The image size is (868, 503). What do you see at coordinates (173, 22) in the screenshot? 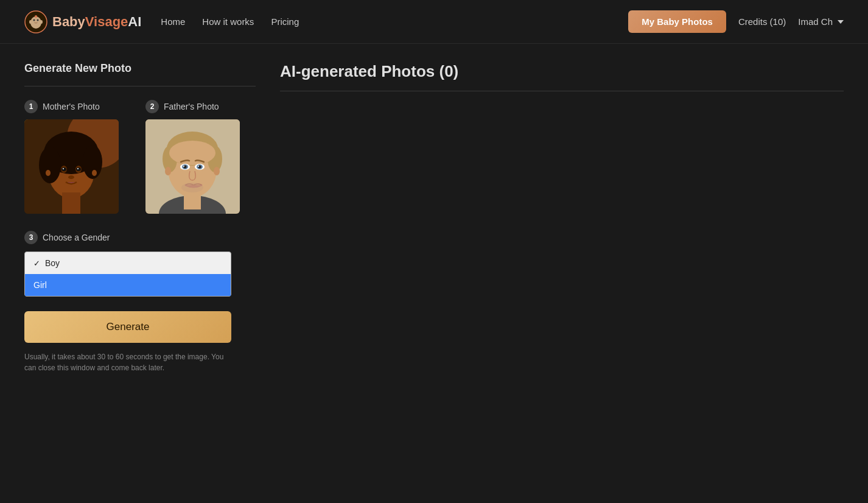
I see `nav-home: Home` at bounding box center [173, 22].